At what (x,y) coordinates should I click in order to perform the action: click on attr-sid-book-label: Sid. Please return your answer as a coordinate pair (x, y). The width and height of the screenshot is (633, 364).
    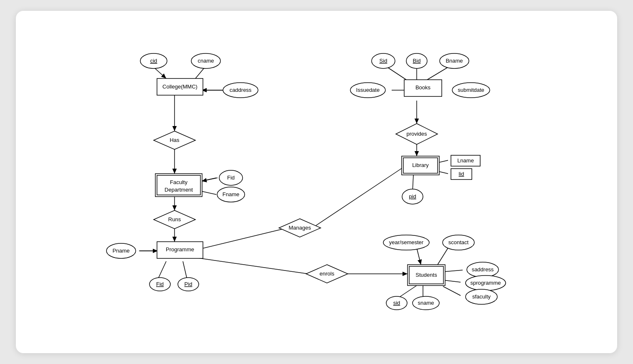
    Looking at the image, I should click on (383, 61).